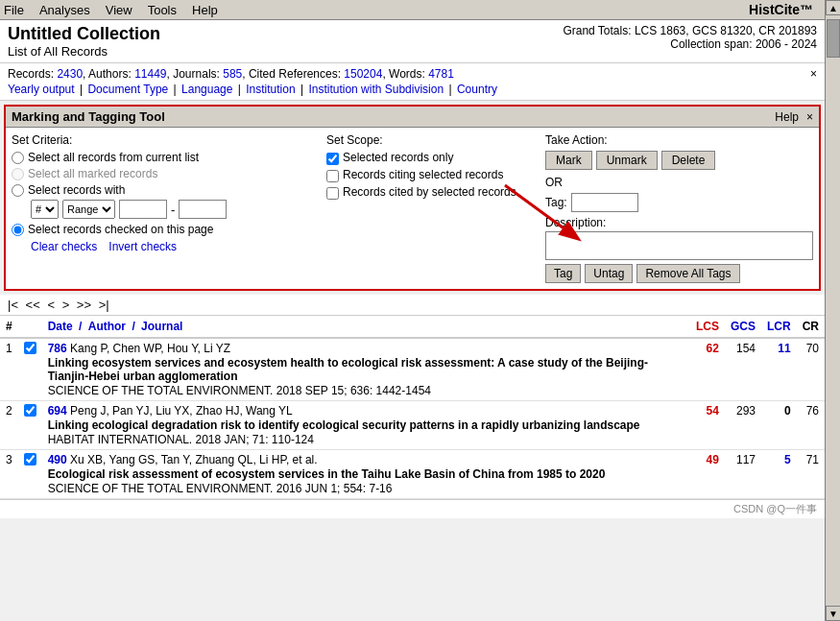 This screenshot has width=840, height=621. What do you see at coordinates (367, 425) in the screenshot?
I see `record-title: Linking ecological degradation risk to i…` at bounding box center [367, 425].